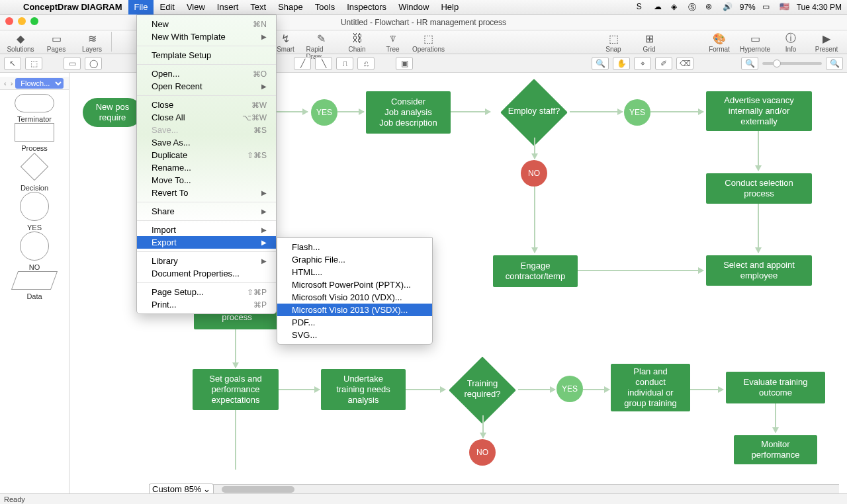 This screenshot has width=847, height=504. I want to click on menu-shape: Shape, so click(290, 7).